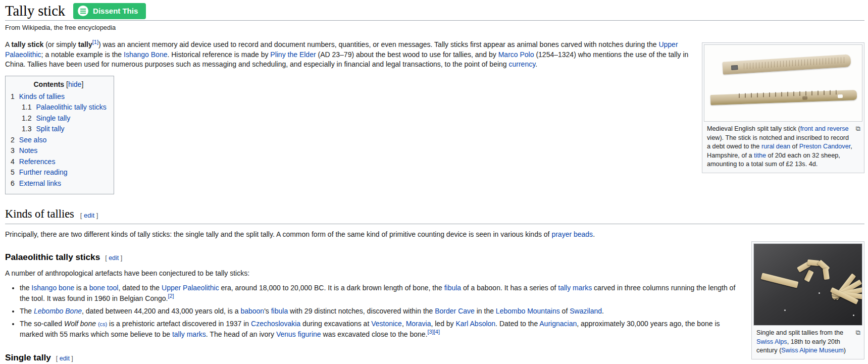  What do you see at coordinates (59, 151) in the screenshot?
I see `toc-item: 3Notes` at bounding box center [59, 151].